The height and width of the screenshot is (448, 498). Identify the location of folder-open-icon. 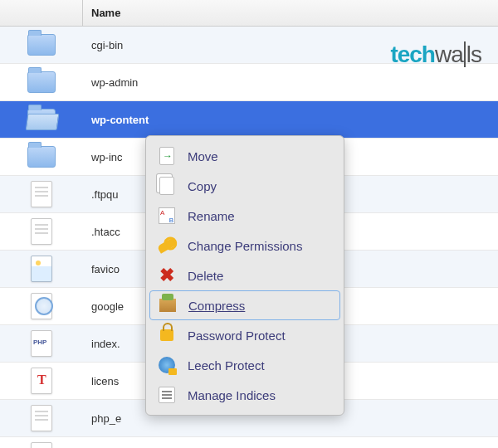
(42, 119).